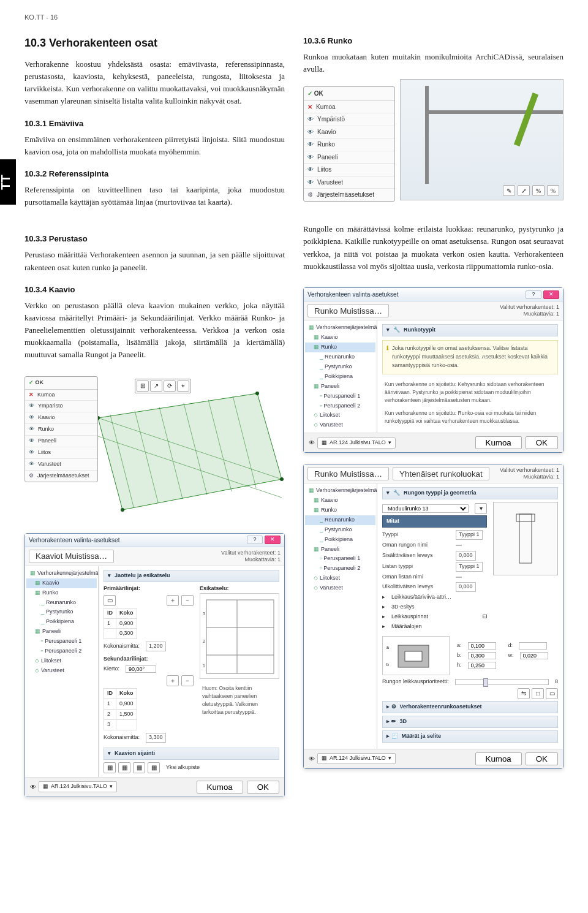 This screenshot has width=588, height=913. What do you see at coordinates (388, 647) in the screenshot?
I see `svg-text: a` at bounding box center [388, 647].